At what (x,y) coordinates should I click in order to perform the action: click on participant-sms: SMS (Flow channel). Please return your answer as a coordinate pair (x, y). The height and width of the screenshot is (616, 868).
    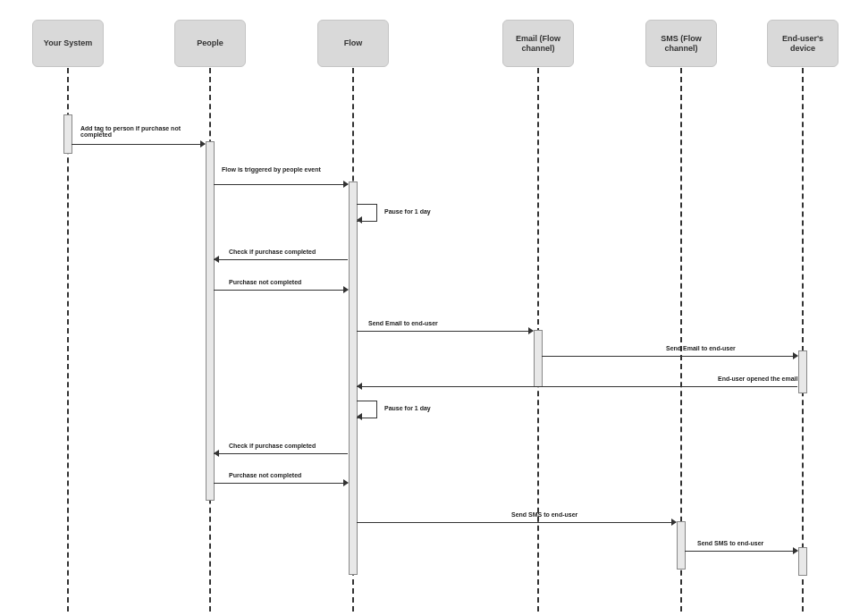
    Looking at the image, I should click on (681, 43).